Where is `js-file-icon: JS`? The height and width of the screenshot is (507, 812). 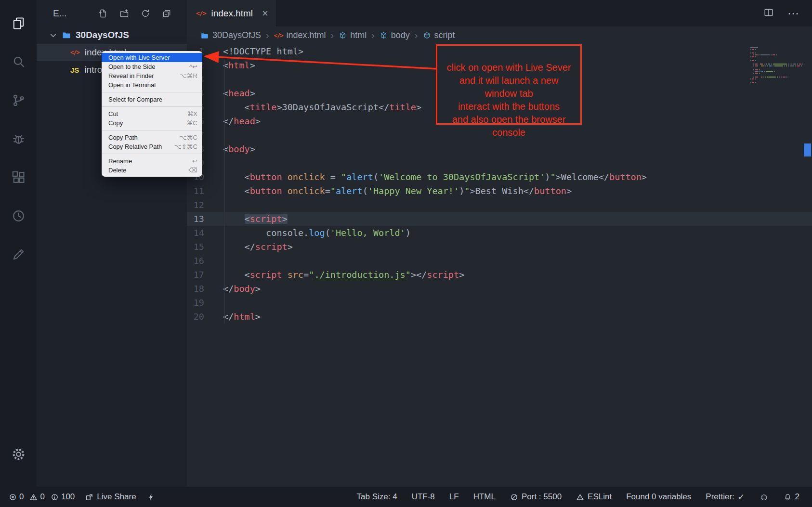
js-file-icon: JS is located at coordinates (75, 70).